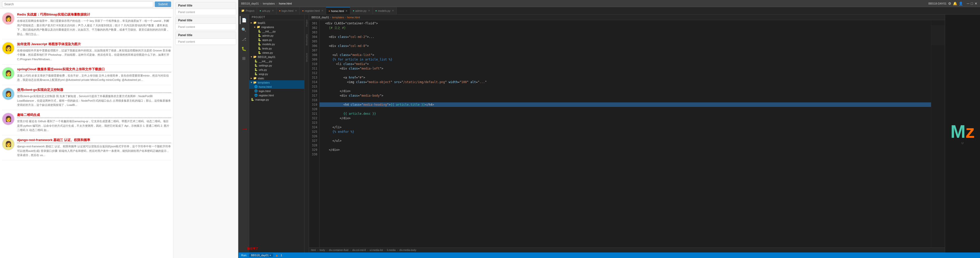 Image resolution: width=980 pixels, height=258 pixels. I want to click on code-line: <img class="media-object" src="/static/i…, so click(625, 82).